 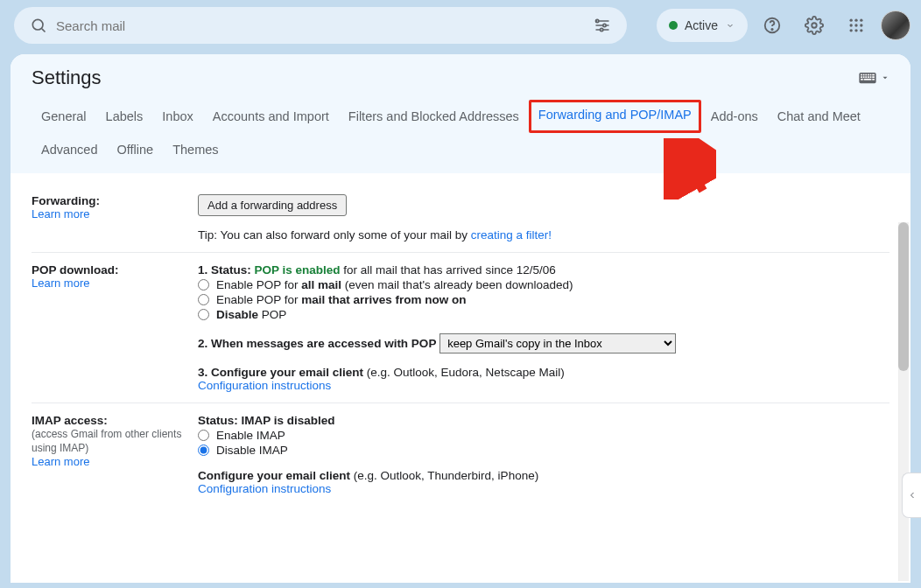 I want to click on pop-option-all-mail: Enable POP for all mail (even mail that'…, so click(x=544, y=285).